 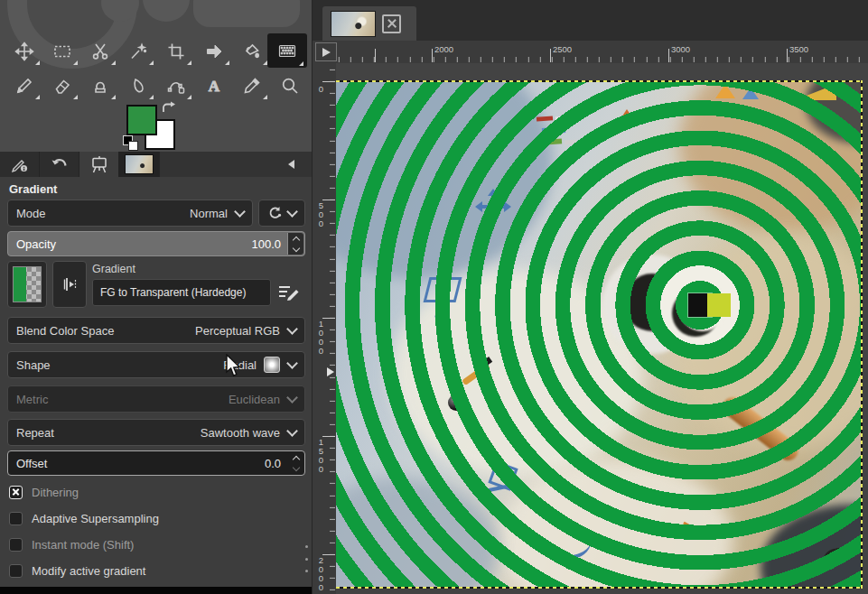 What do you see at coordinates (600, 81) in the screenshot?
I see `layer-boundary-top` at bounding box center [600, 81].